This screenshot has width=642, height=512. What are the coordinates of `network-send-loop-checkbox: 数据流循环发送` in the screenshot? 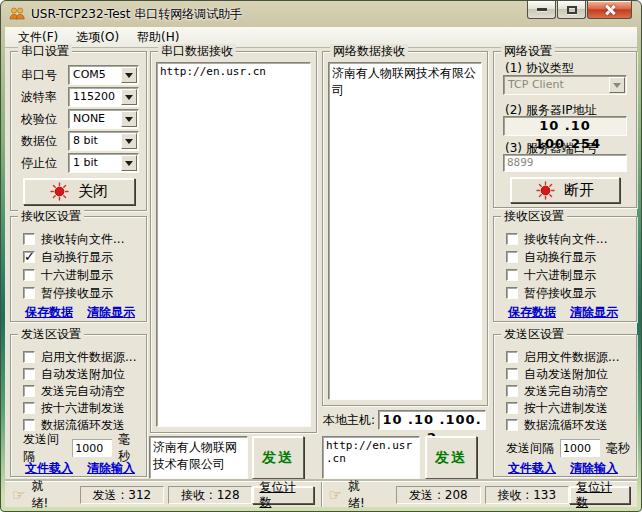 It's located at (569, 425).